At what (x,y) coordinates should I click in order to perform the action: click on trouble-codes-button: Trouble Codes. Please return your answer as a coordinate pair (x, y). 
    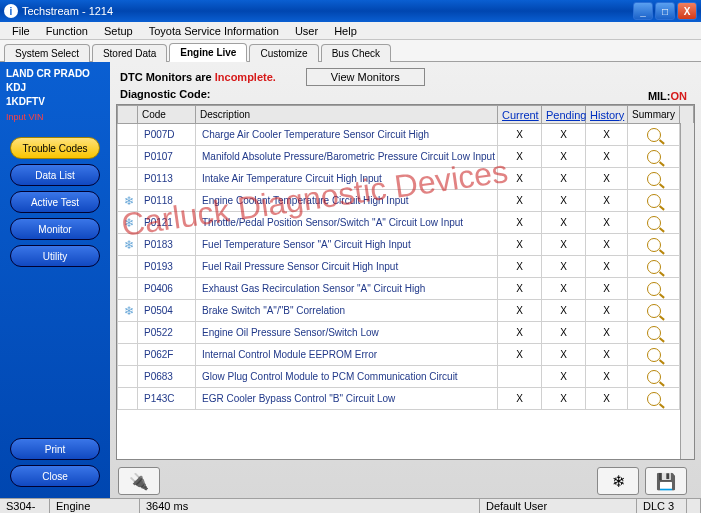
    Looking at the image, I should click on (55, 148).